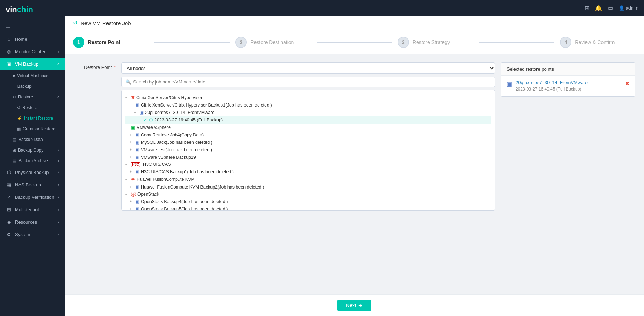 The width and height of the screenshot is (644, 316). I want to click on home-icon: ⌂, so click(9, 39).